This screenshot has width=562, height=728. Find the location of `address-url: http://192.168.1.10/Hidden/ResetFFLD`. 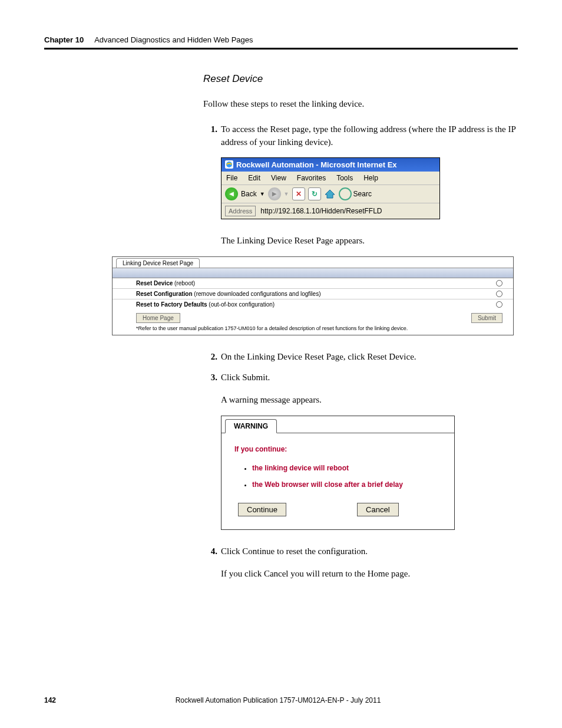

address-url: http://192.168.1.10/Hidden/ResetFFLD is located at coordinates (321, 211).